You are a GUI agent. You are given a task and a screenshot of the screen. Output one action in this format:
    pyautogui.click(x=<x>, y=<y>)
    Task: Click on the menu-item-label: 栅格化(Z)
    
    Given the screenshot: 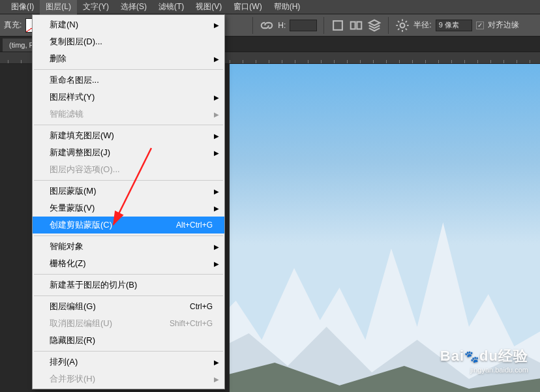 What is the action you would take?
    pyautogui.click(x=131, y=264)
    